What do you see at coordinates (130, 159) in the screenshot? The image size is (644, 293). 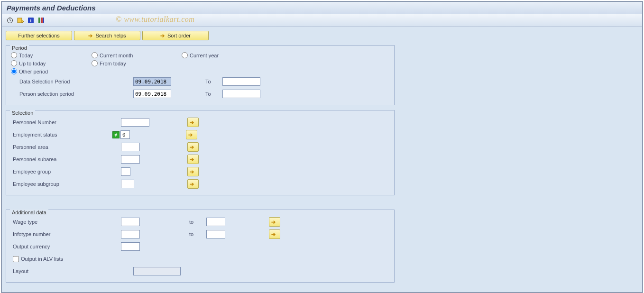 I see `personnel-subarea-input` at bounding box center [130, 159].